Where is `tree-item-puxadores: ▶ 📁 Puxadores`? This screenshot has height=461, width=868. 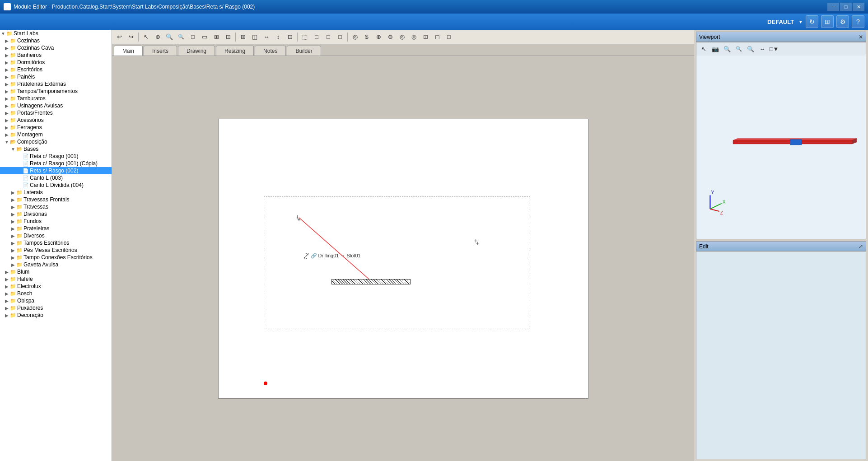 tree-item-puxadores: ▶ 📁 Puxadores is located at coordinates (56, 308).